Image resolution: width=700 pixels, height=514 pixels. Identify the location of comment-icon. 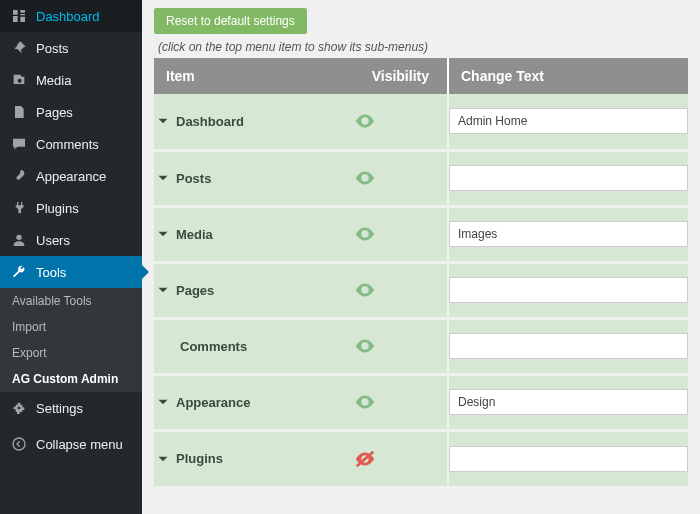
(19, 144).